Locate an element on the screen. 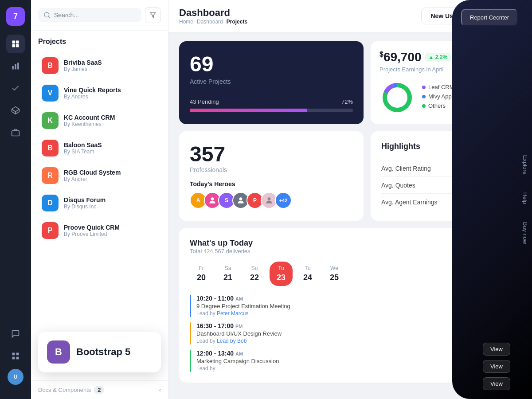 The width and height of the screenshot is (532, 399). breadcrumb: Dashboard Home- Dashboard- Projects is located at coordinates (213, 16).